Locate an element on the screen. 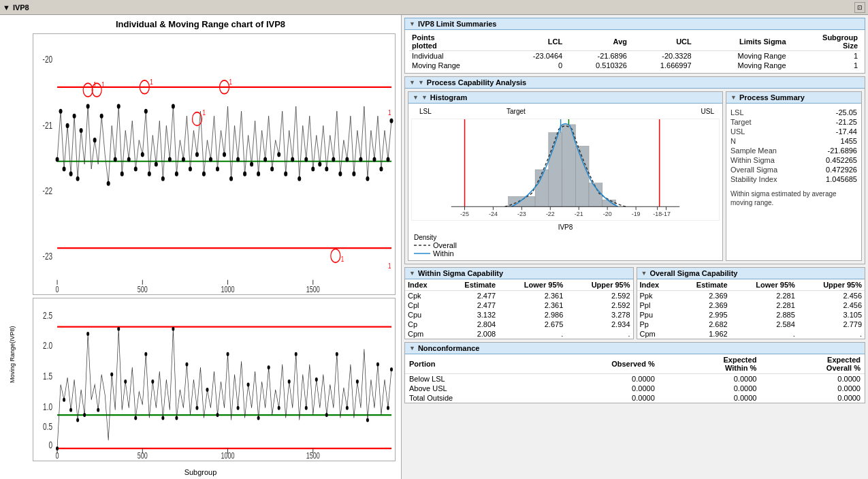  est: 2.682 is located at coordinates (703, 324).